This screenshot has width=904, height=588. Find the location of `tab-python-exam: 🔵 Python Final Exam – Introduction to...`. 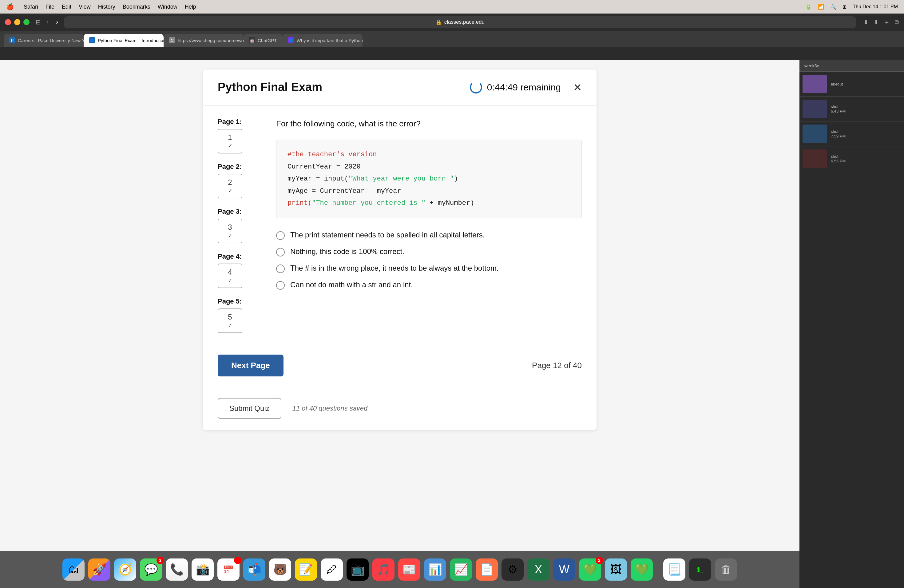

tab-python-exam: 🔵 Python Final Exam – Introduction to... is located at coordinates (124, 40).